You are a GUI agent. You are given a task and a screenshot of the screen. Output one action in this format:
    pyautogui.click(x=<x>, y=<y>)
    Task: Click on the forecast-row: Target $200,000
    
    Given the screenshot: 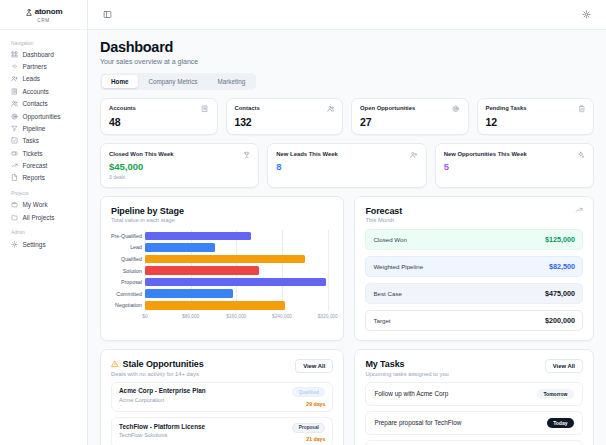 What is the action you would take?
    pyautogui.click(x=474, y=320)
    